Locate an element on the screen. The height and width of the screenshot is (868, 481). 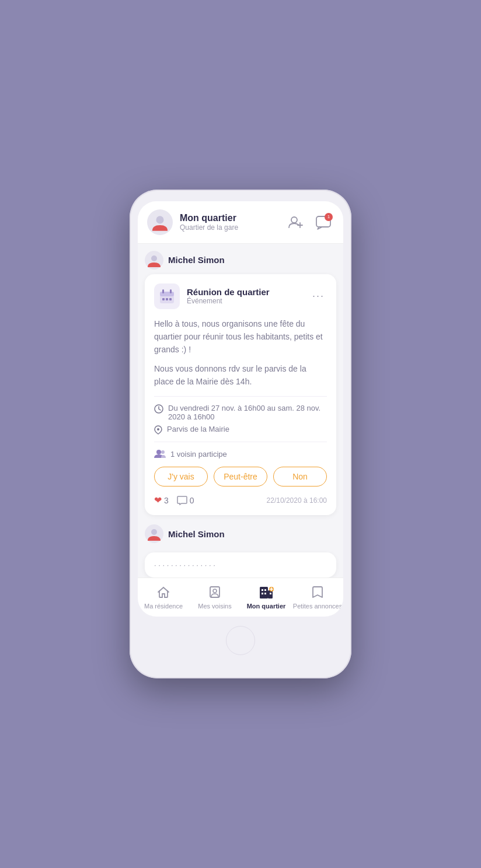
app-header: Mon quartier Quartier de la gare is located at coordinates (240, 223).